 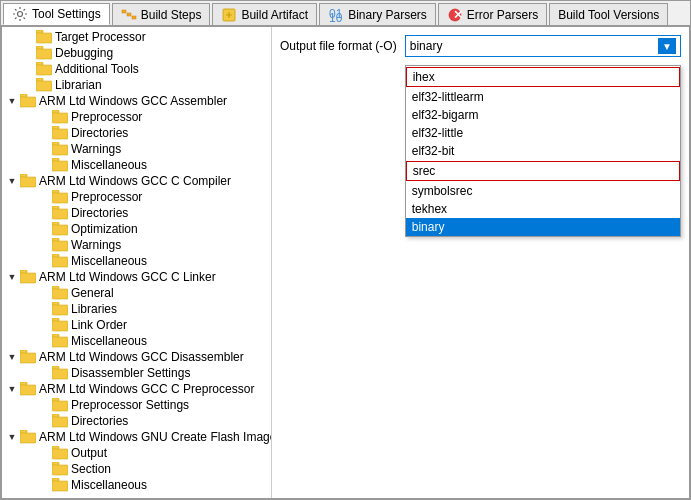 What do you see at coordinates (543, 133) in the screenshot?
I see `dropdown-item-elf32-little: elf32-little` at bounding box center [543, 133].